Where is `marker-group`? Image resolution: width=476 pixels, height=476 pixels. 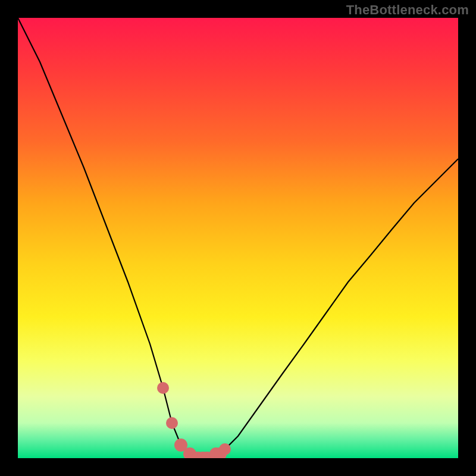 marker-group is located at coordinates (194, 420).